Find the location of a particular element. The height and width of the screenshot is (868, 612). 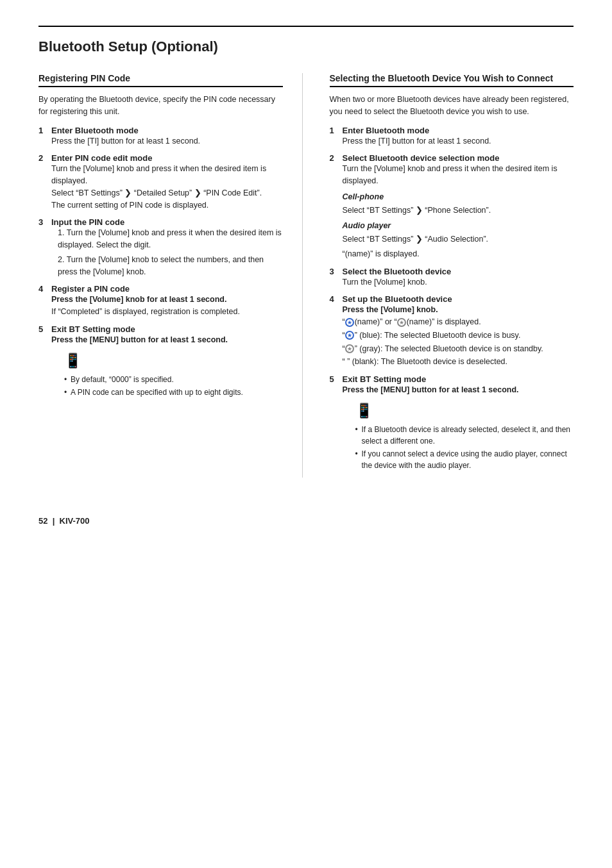

right-step-2-cell-body: Select “BT Settings” ❯ “Phone Selection”… is located at coordinates (458, 210).